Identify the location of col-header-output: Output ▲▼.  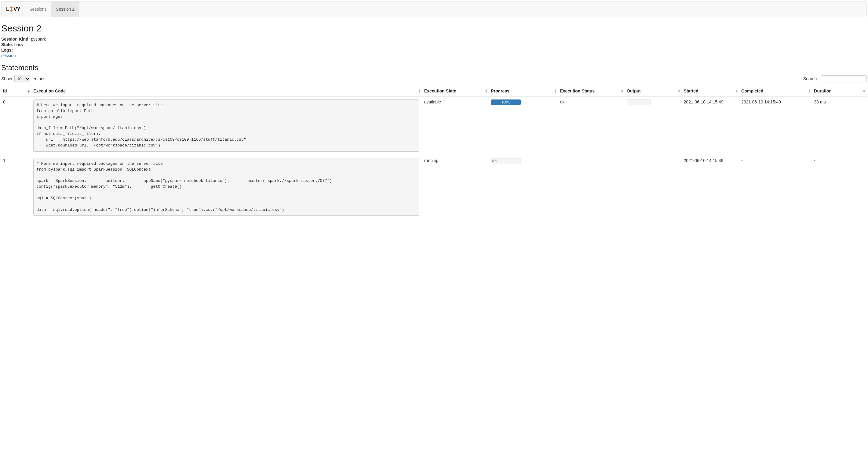
(654, 91).